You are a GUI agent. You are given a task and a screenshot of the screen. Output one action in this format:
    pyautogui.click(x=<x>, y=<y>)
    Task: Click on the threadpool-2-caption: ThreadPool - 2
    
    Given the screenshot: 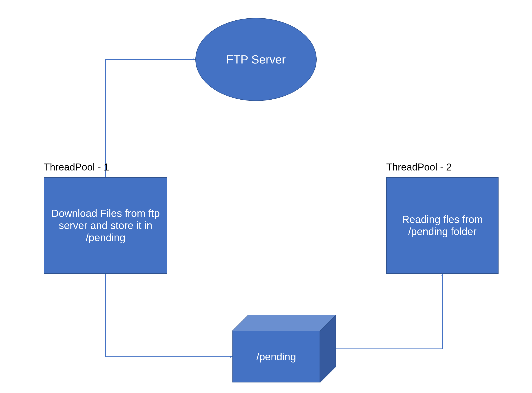 What is the action you would take?
    pyautogui.click(x=419, y=167)
    